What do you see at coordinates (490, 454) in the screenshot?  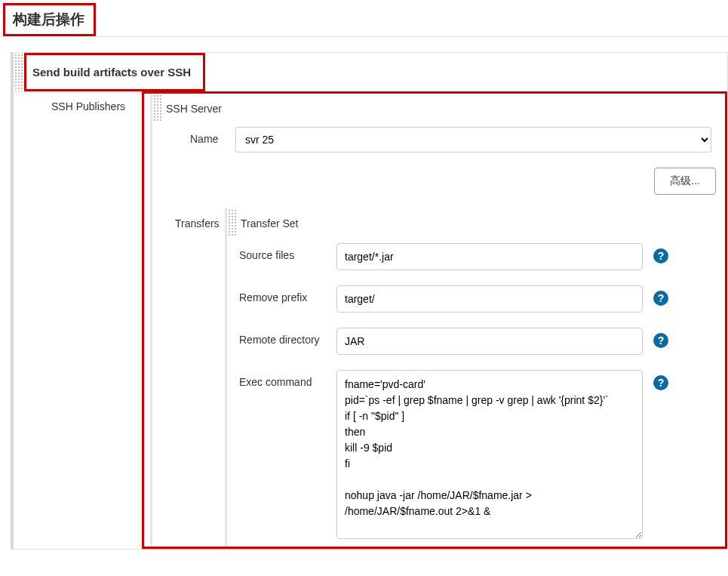 I see `exec-command-textarea` at bounding box center [490, 454].